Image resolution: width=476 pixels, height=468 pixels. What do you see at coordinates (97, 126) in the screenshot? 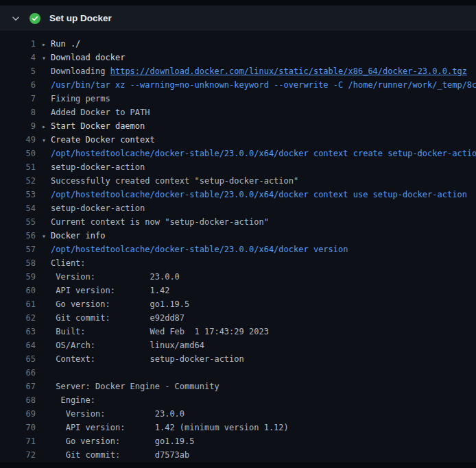
I see `group-title: Start Docker daemon` at bounding box center [97, 126].